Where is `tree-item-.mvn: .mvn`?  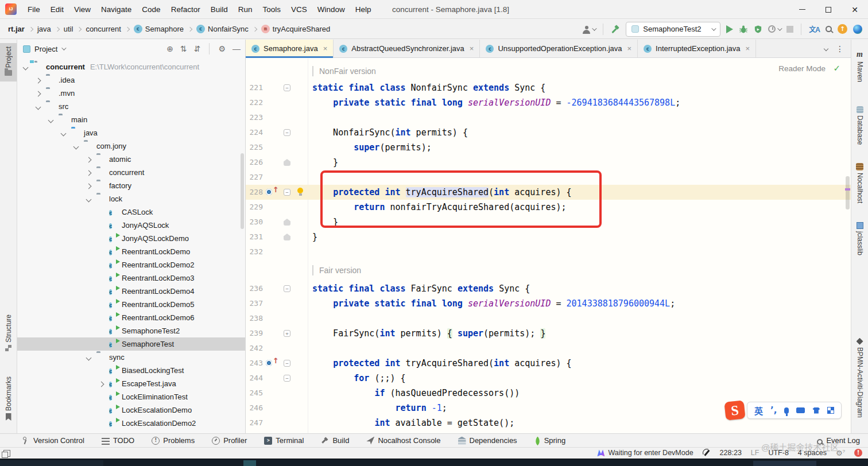
tree-item-.mvn: .mvn is located at coordinates (131, 93).